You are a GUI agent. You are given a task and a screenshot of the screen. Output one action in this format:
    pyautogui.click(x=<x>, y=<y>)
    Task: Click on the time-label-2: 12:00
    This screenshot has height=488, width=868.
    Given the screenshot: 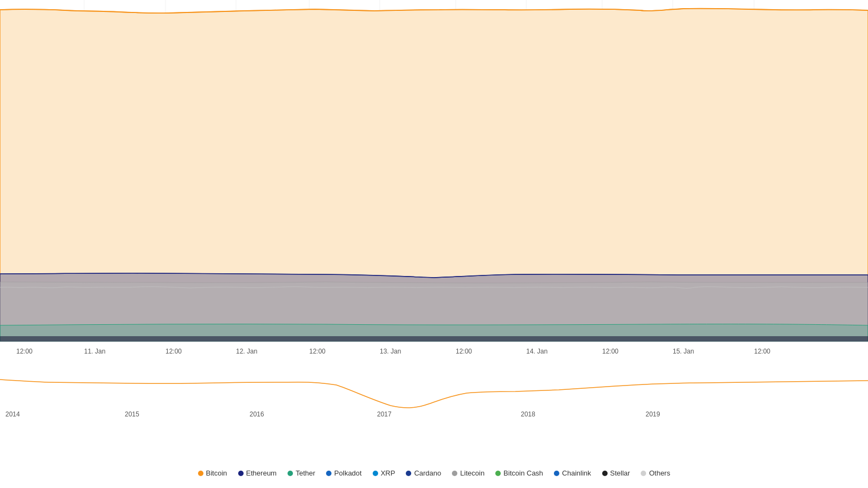 What is the action you would take?
    pyautogui.click(x=174, y=351)
    